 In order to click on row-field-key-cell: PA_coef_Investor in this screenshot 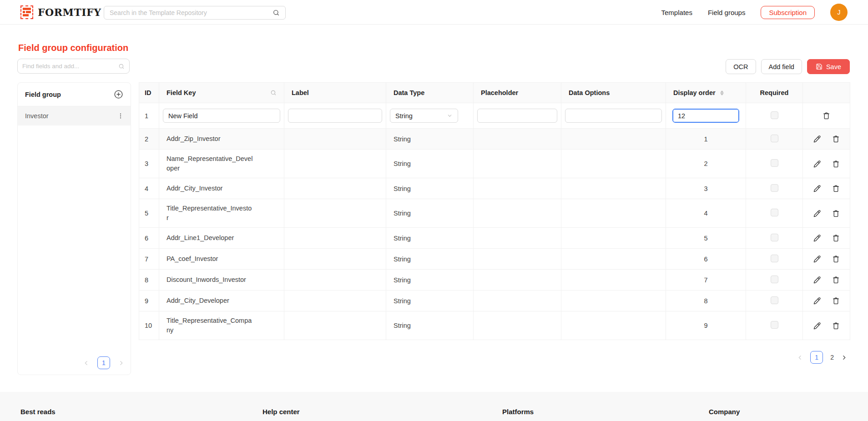, I will do `click(222, 259)`.